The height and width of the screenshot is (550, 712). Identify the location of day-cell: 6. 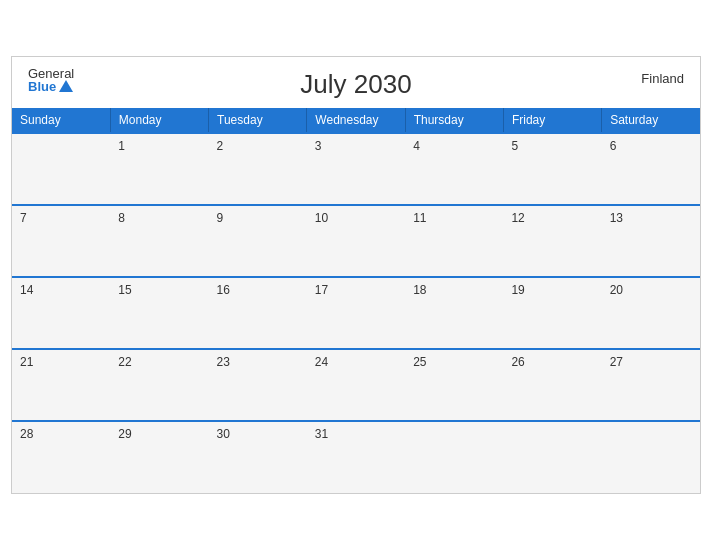
(651, 169).